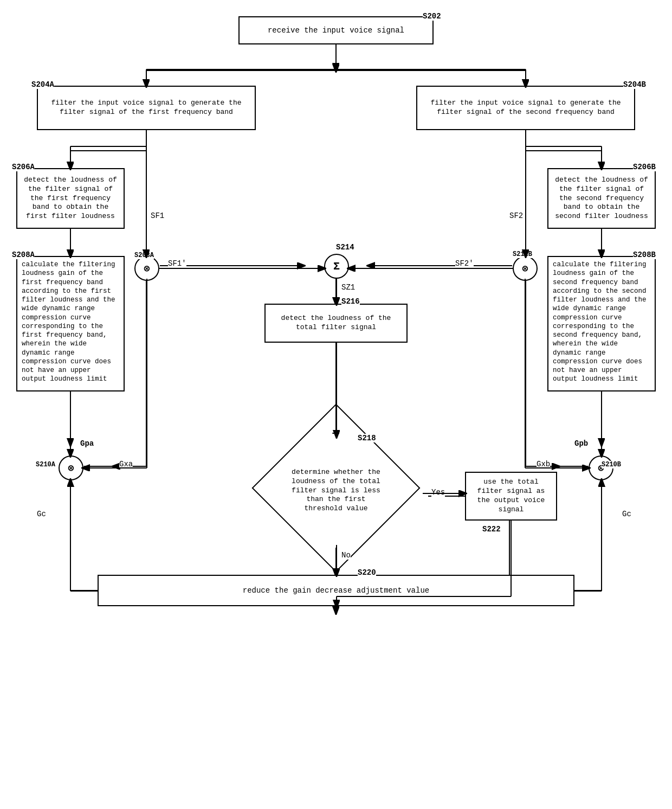 This screenshot has height=809, width=672. What do you see at coordinates (43, 85) in the screenshot?
I see `S204A-label: S204A` at bounding box center [43, 85].